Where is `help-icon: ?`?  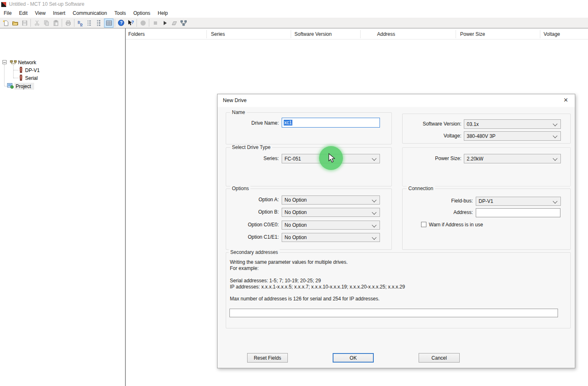 help-icon: ? is located at coordinates (121, 23).